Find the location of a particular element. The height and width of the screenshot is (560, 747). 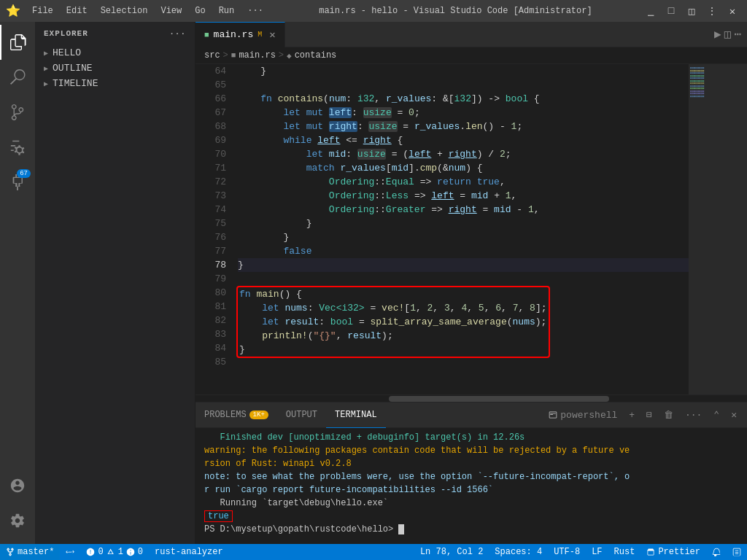

menu-run: Run is located at coordinates (227, 11).